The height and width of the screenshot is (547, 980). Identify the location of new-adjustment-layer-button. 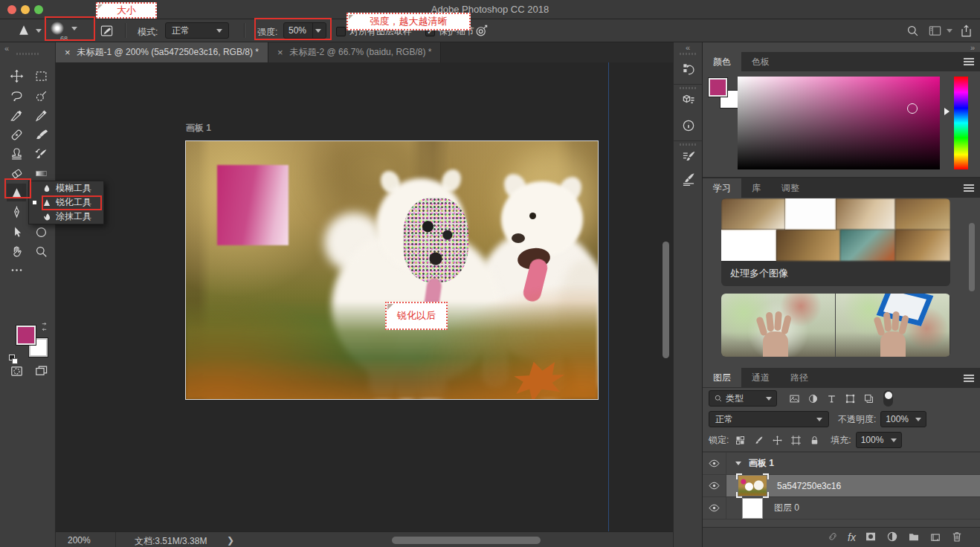
(892, 538).